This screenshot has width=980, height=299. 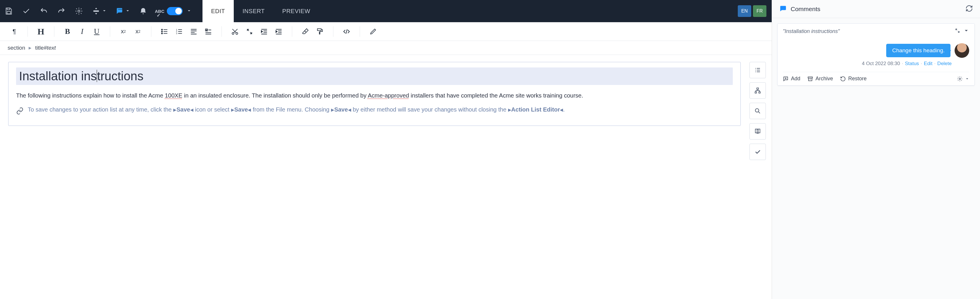 I want to click on sitemap-icon, so click(x=758, y=91).